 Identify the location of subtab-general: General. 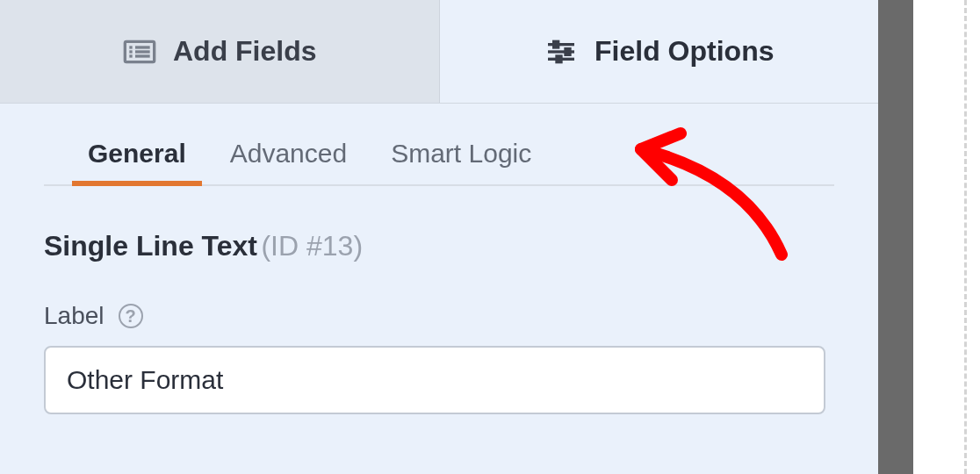
(137, 162).